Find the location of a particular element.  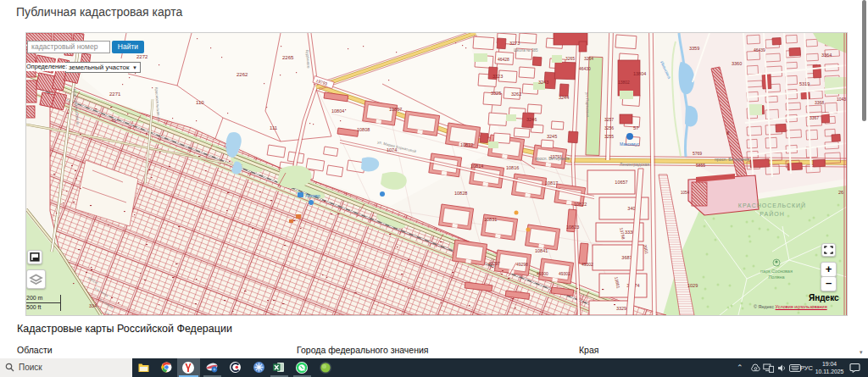

svg-text: Поляна is located at coordinates (776, 277).